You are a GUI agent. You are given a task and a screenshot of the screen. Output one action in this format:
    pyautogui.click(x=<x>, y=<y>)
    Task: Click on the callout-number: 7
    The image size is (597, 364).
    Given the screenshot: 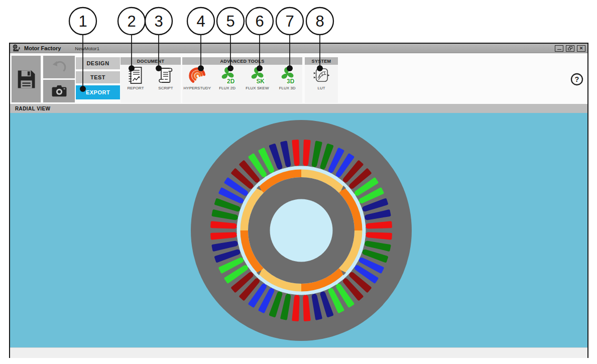 What is the action you would take?
    pyautogui.click(x=289, y=21)
    